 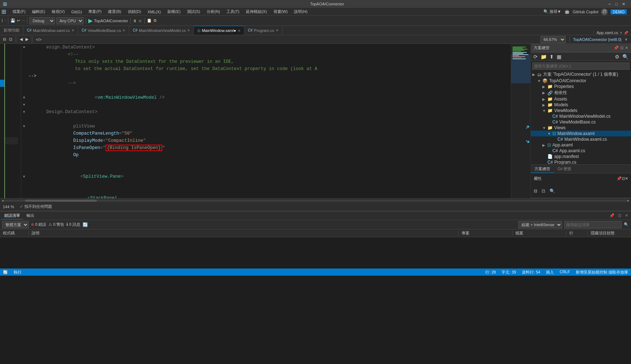 What do you see at coordinates (301, 11) in the screenshot?
I see `menu-help: 說明(H)` at bounding box center [301, 11].